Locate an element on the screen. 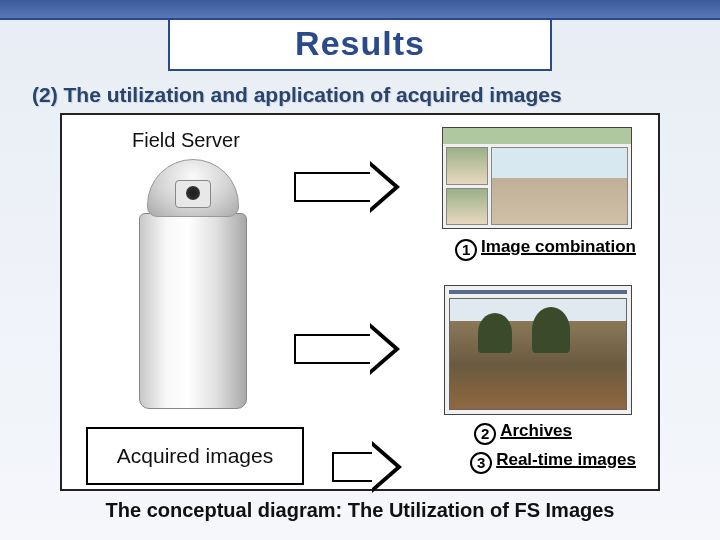 This screenshot has height=540, width=720. circled-number-icon: 2 is located at coordinates (485, 434).